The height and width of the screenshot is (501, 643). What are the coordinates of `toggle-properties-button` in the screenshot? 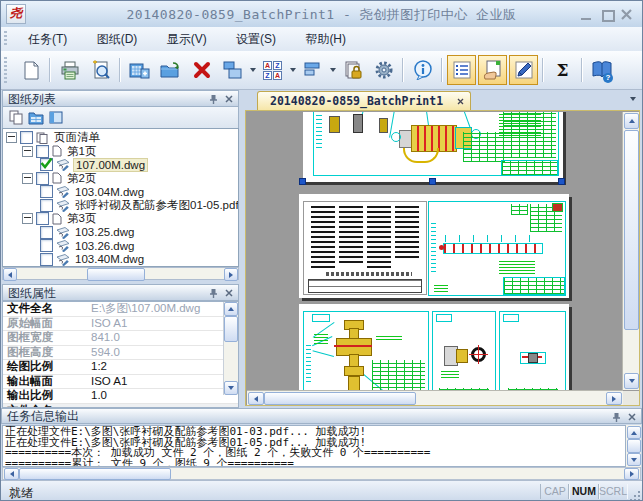 It's located at (492, 70).